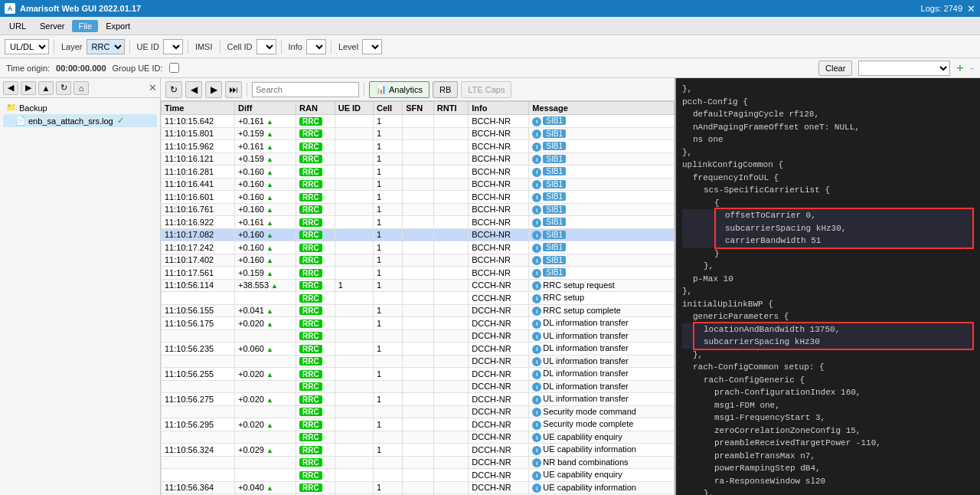 The image size is (980, 495). What do you see at coordinates (81, 88) in the screenshot?
I see `home-btn: ⌂` at bounding box center [81, 88].